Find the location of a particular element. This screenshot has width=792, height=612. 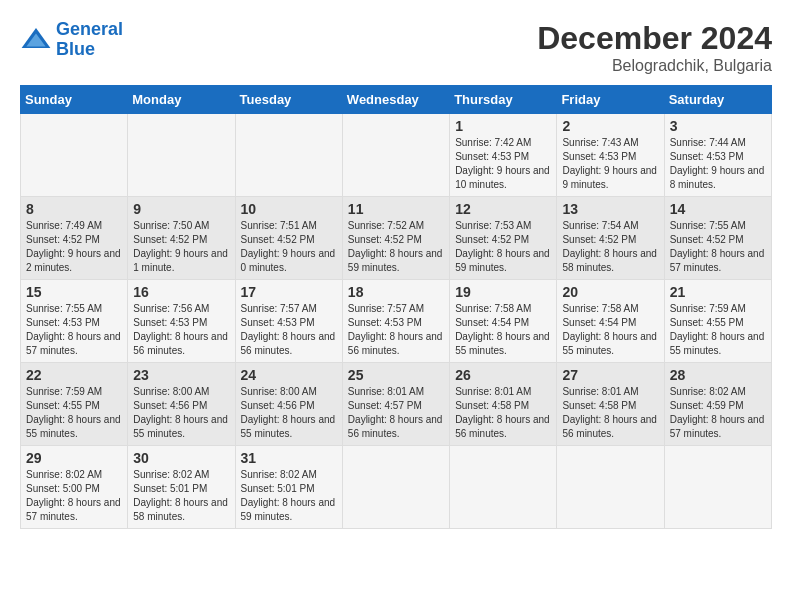

day-number: 13 is located at coordinates (610, 209).